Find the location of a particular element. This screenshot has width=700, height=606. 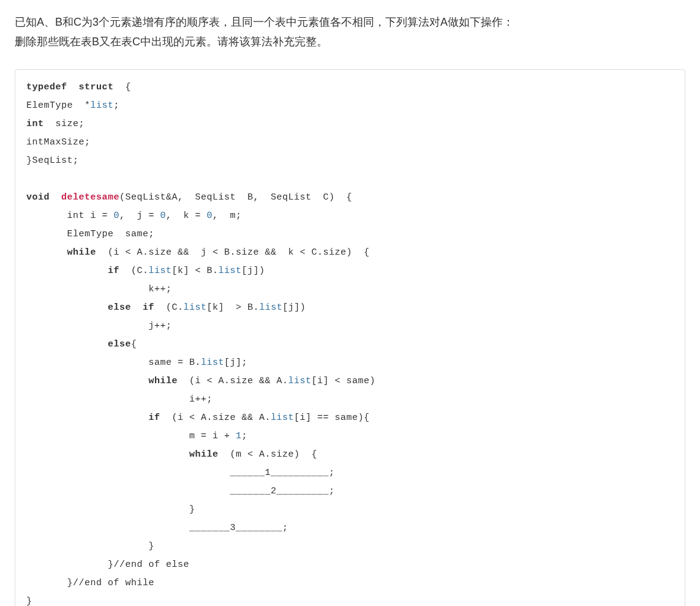

id-list-2: list is located at coordinates (230, 271).